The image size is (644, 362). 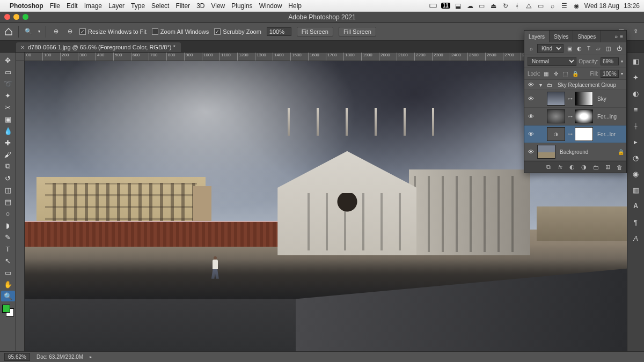 What do you see at coordinates (8, 202) in the screenshot?
I see `gradient-tool: ▤` at bounding box center [8, 202].